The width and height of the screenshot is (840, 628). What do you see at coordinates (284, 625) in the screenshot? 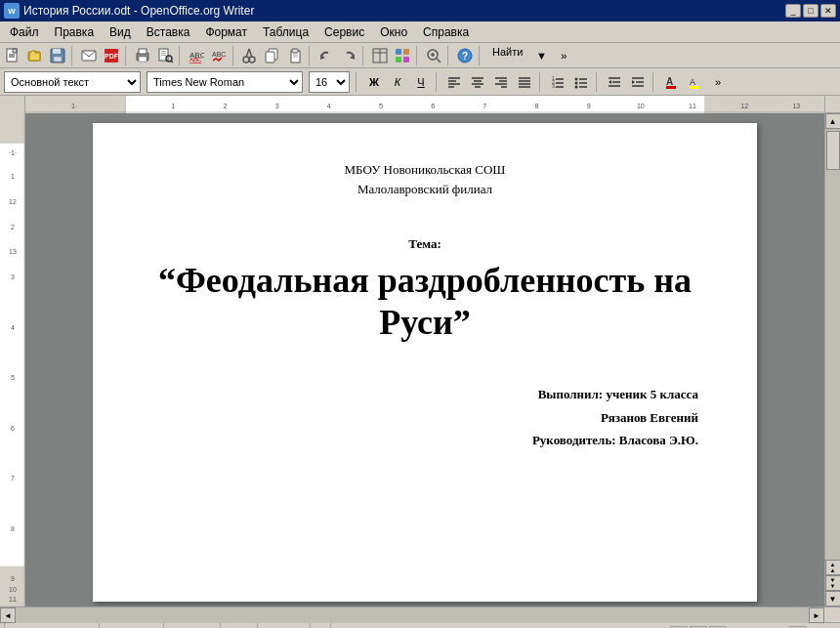
I see `view-mode-status: СТАНД` at bounding box center [284, 625].